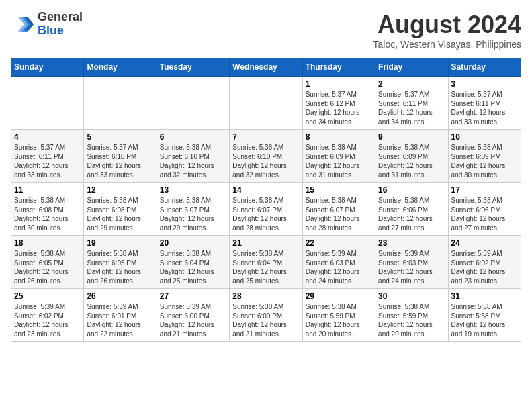 This screenshot has width=532, height=411. What do you see at coordinates (411, 137) in the screenshot?
I see `day-number: 9` at bounding box center [411, 137].